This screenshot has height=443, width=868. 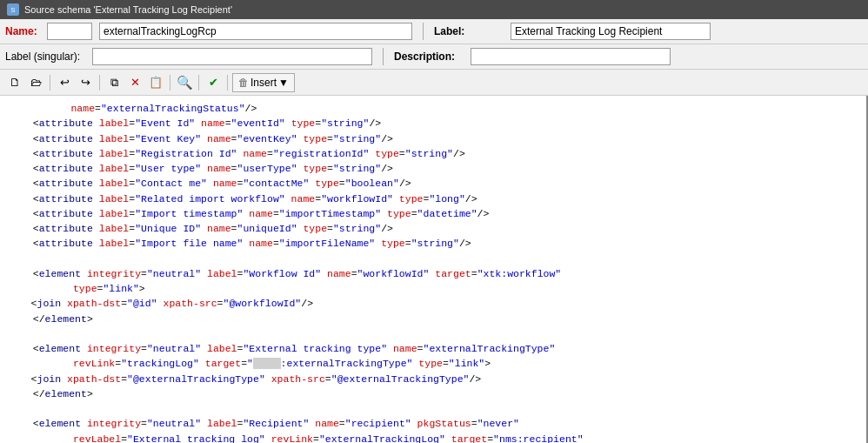 What do you see at coordinates (469, 31) in the screenshot?
I see `label-label: Label:` at bounding box center [469, 31].